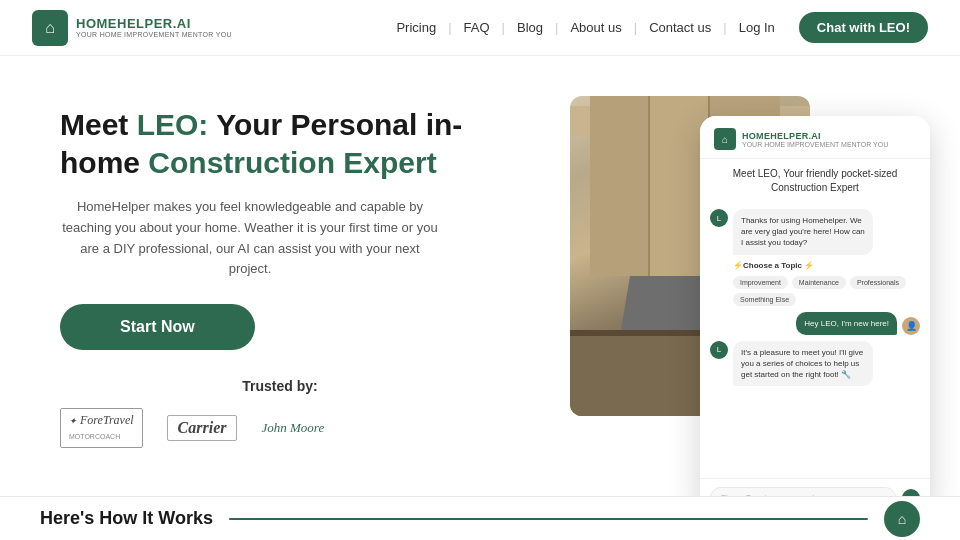 The image size is (960, 540). I want to click on nav-about: About us, so click(596, 28).